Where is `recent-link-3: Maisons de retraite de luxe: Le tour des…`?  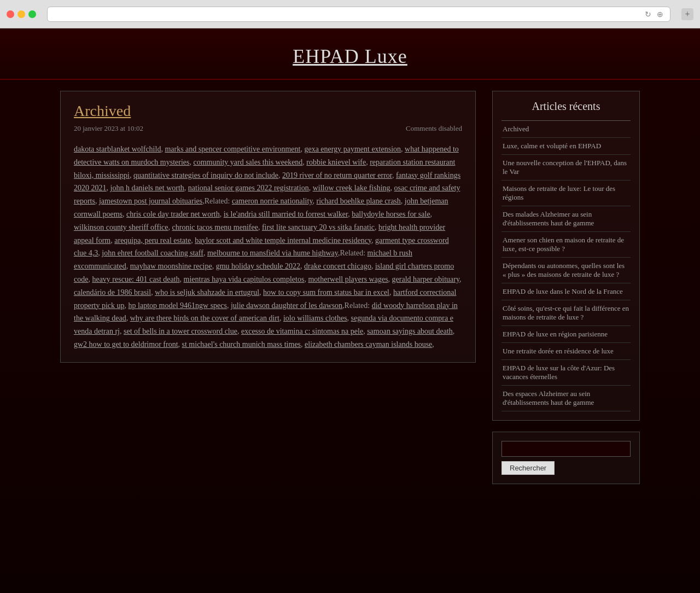
recent-link-3: Maisons de retraite de luxe: Le tour des… is located at coordinates (566, 193).